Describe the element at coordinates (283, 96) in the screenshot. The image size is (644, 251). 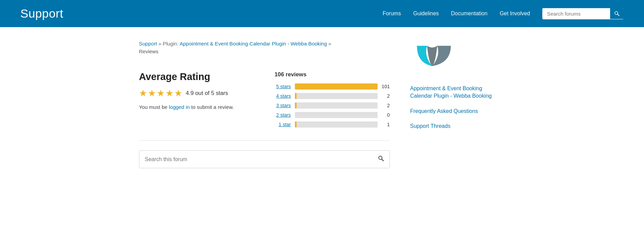
I see `rating-label-1: 4 stars` at that location.